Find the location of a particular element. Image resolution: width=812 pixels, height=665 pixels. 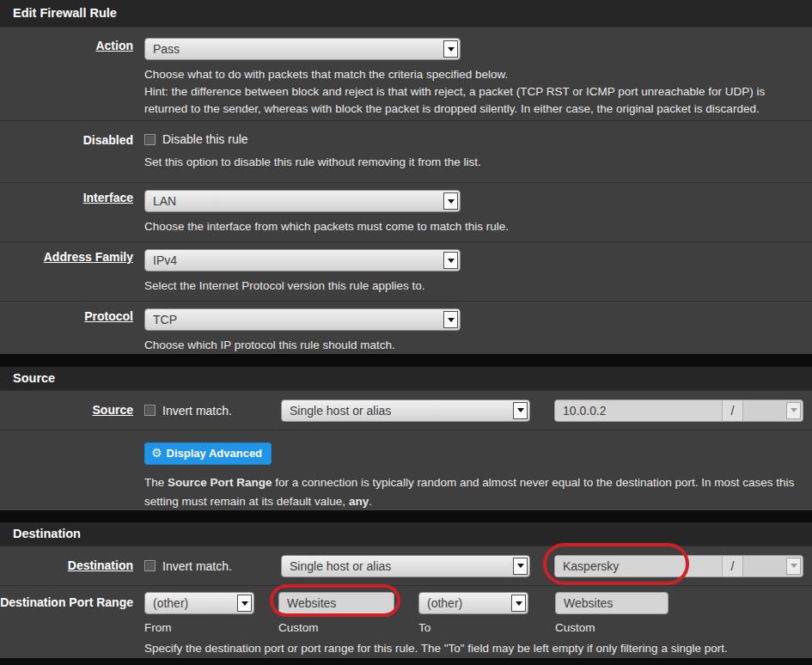

action-label: Action is located at coordinates (114, 46).